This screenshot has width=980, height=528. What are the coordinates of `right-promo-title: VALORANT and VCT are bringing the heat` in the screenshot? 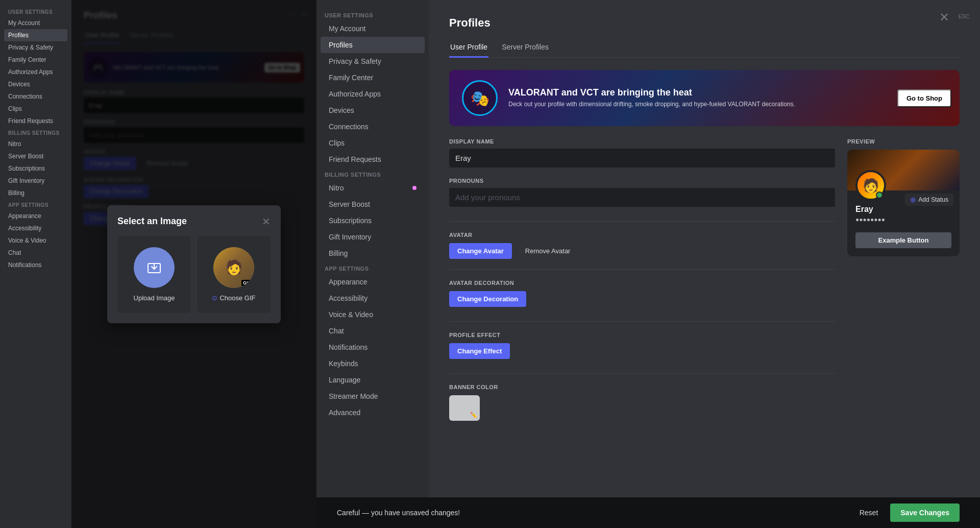 It's located at (699, 93).